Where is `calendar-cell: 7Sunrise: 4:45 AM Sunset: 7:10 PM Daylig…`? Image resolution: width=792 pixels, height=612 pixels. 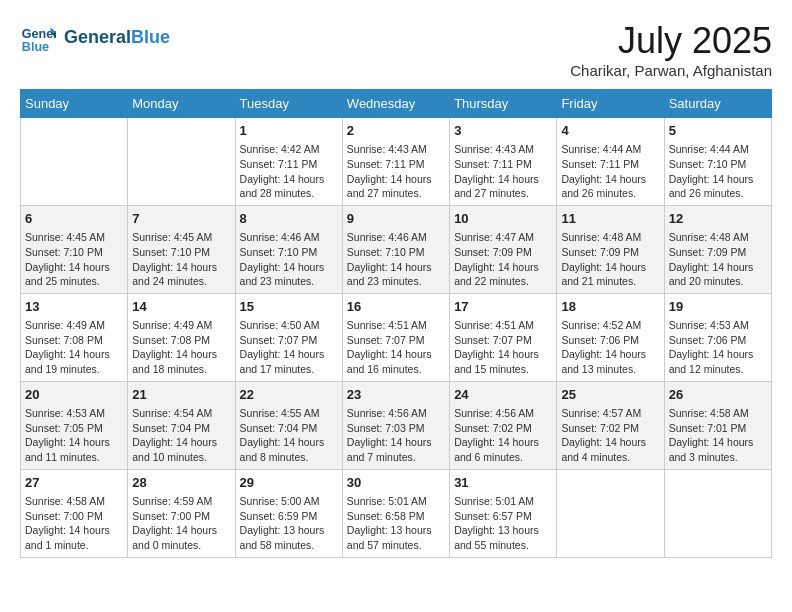 calendar-cell: 7Sunrise: 4:45 AM Sunset: 7:10 PM Daylig… is located at coordinates (182, 249).